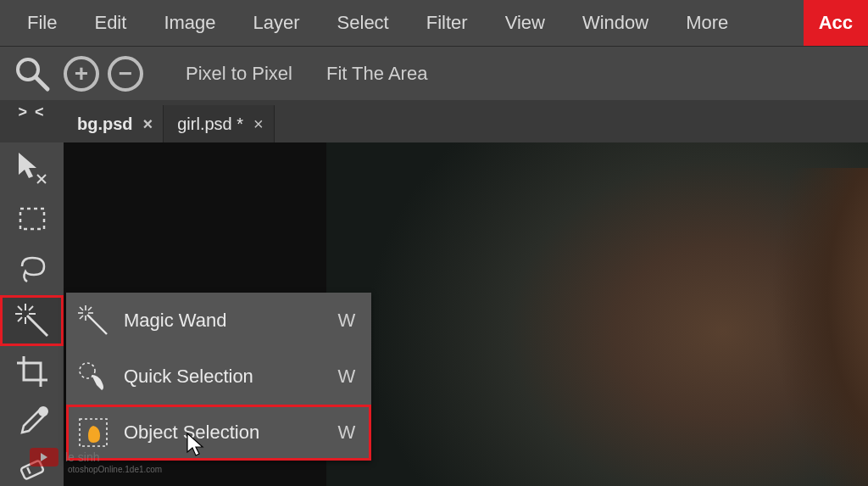 Image resolution: width=868 pixels, height=486 pixels. What do you see at coordinates (32, 422) in the screenshot?
I see `eyedropper-tool` at bounding box center [32, 422].